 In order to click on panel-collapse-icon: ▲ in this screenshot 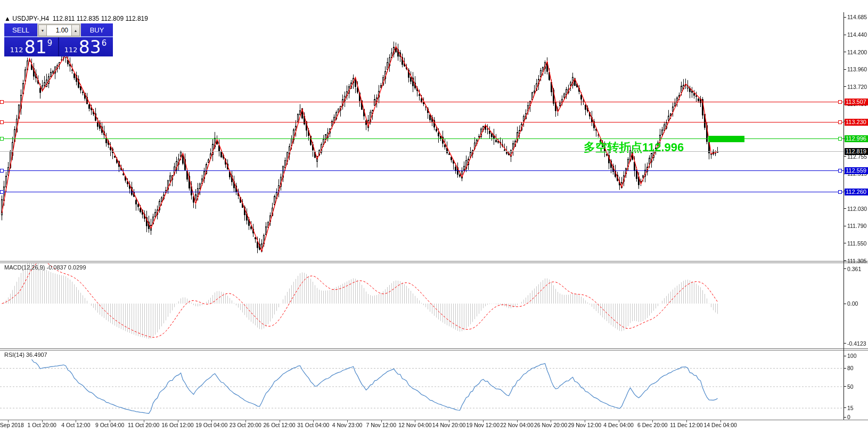, I will do `click(7, 19)`.